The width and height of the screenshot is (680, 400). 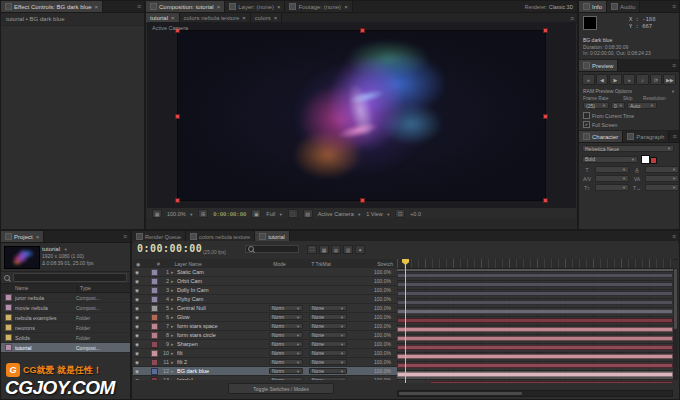 I want to click on trkmat-column-header: T TrkMat, so click(x=332, y=264).